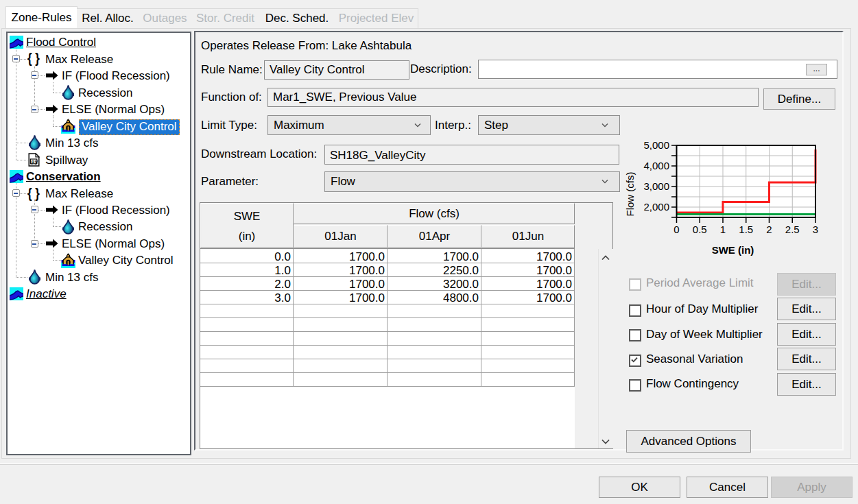 The image size is (858, 504). What do you see at coordinates (700, 229) in the screenshot?
I see `svg-text: 0.5` at bounding box center [700, 229].